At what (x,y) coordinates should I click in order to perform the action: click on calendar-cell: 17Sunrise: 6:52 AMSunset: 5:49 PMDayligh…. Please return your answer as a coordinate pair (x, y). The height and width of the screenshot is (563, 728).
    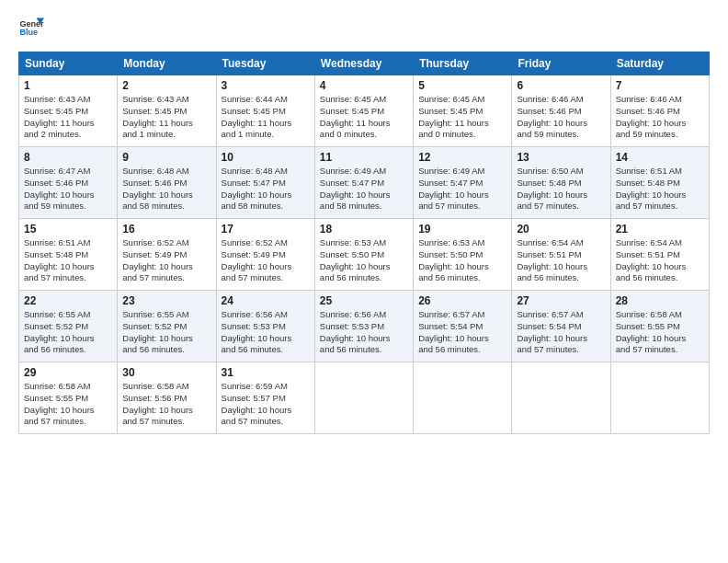
    Looking at the image, I should click on (265, 255).